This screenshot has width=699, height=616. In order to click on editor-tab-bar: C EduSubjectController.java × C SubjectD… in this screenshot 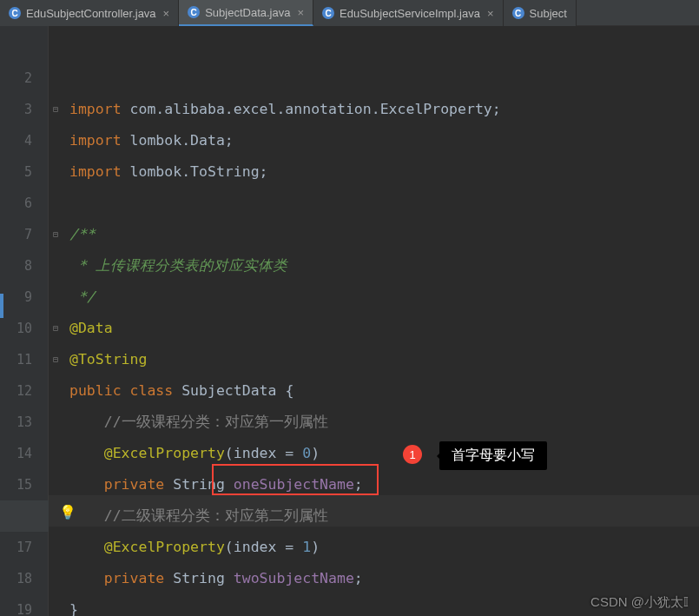, I will do `click(349, 13)`.